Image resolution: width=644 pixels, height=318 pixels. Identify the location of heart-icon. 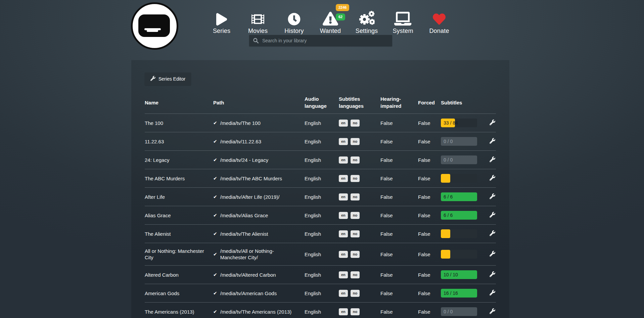
(439, 19).